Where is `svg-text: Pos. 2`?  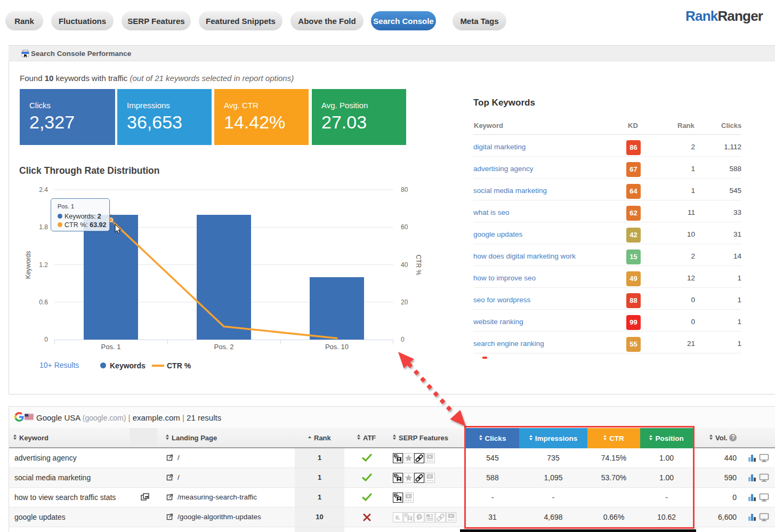
svg-text: Pos. 2 is located at coordinates (224, 346).